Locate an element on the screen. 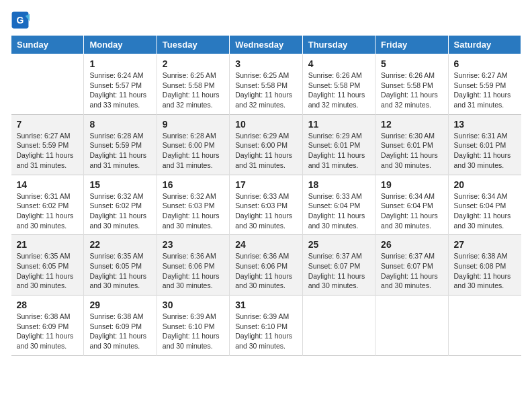  calendar-day-cell: 17Sunrise: 6:33 AM Sunset: 6:03 PM Dayli… is located at coordinates (266, 205).